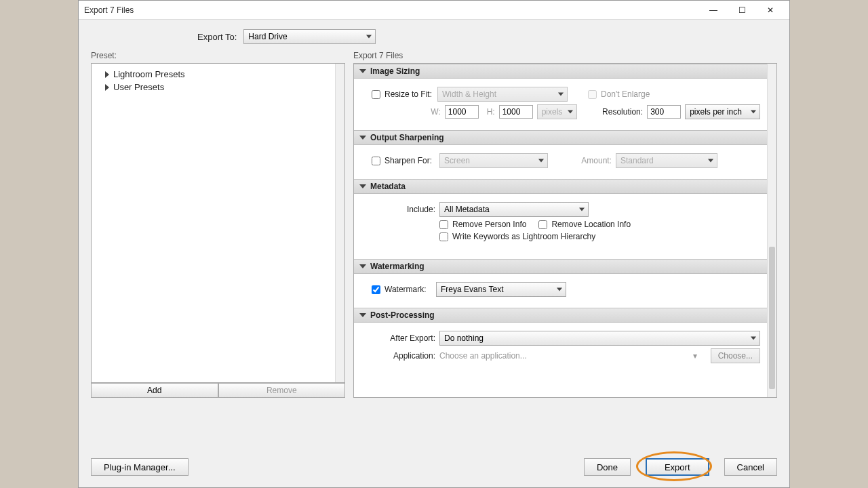  Describe the element at coordinates (490, 224) in the screenshot. I see `remove-person-label: Remove Person Info` at that location.